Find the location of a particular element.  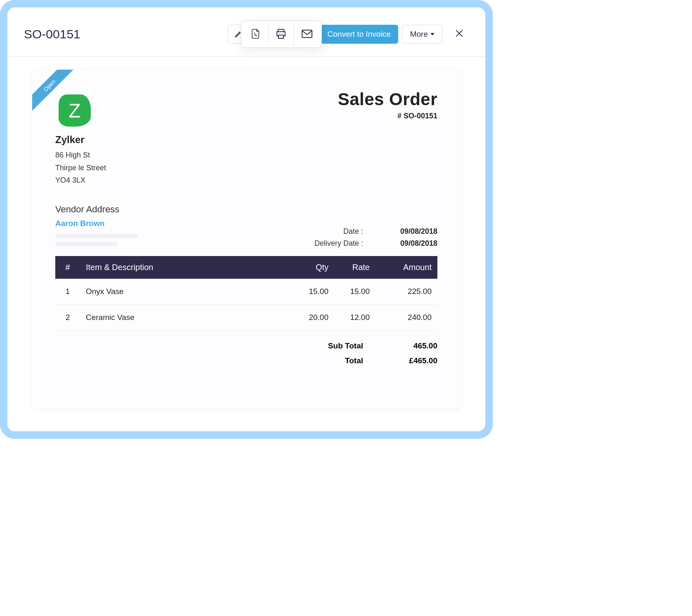

document-type: Sales Order is located at coordinates (388, 99).